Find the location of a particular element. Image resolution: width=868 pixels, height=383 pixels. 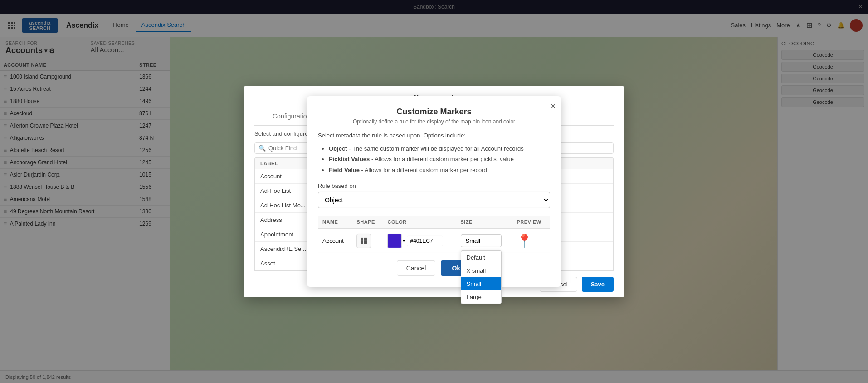

inner-dialog-desc: Select metadata the rule is based upon. … is located at coordinates (434, 135).